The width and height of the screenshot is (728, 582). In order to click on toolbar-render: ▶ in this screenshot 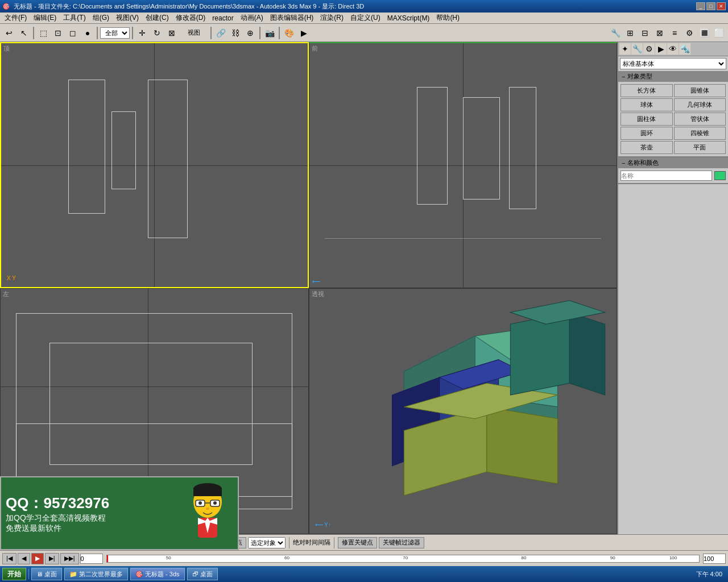, I will do `click(304, 33)`.